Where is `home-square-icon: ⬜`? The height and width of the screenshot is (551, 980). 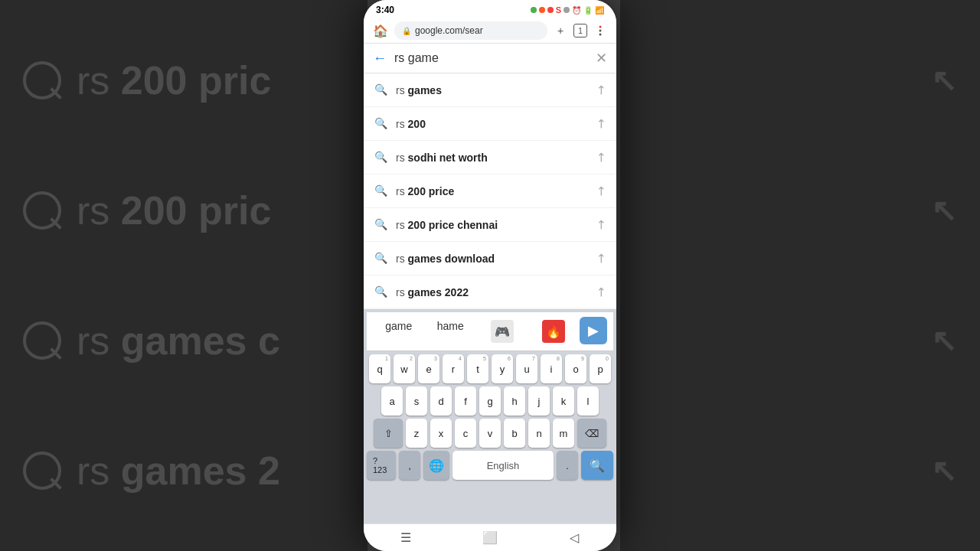
home-square-icon: ⬜ is located at coordinates (490, 537).